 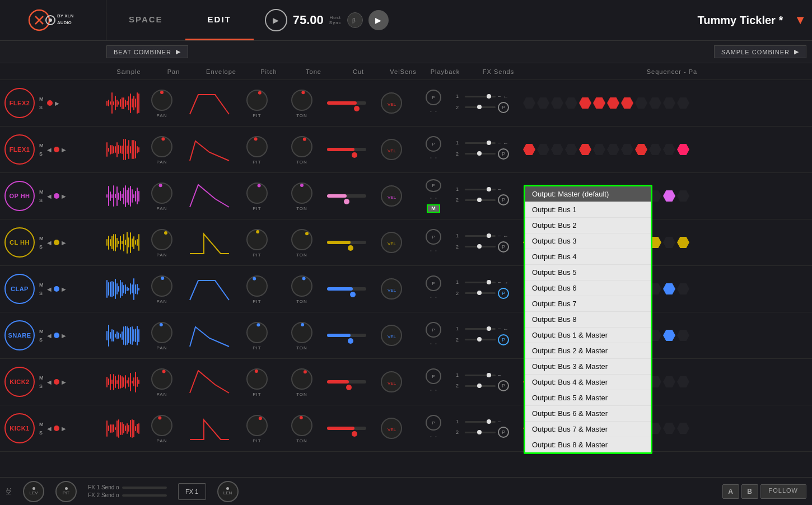 I want to click on playback-icon-op_hh: P, so click(x=433, y=186).